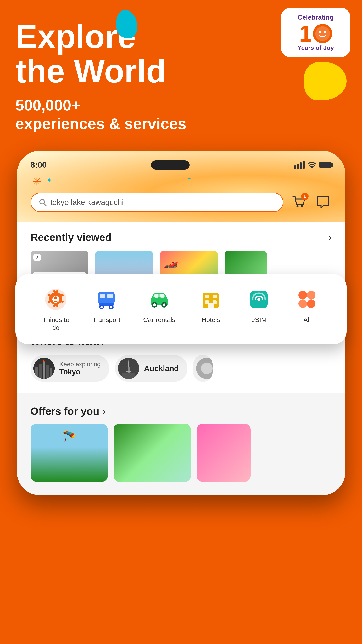 The image size is (362, 644). What do you see at coordinates (128, 368) in the screenshot?
I see `auckland-img` at bounding box center [128, 368].